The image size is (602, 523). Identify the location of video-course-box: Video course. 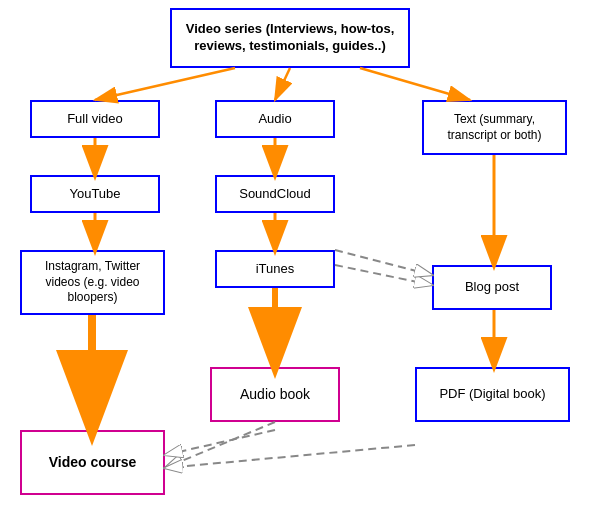
(92, 462).